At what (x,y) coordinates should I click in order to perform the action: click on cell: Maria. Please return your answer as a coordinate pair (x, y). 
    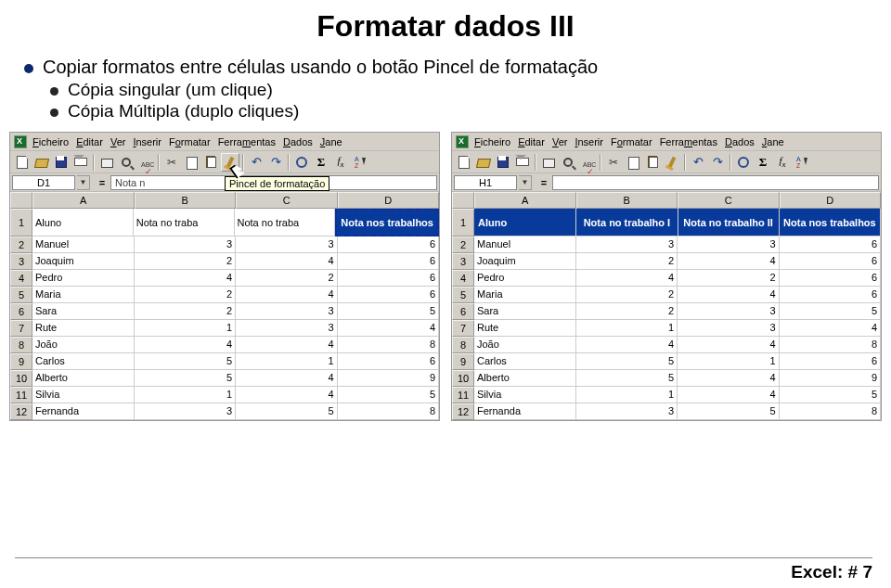
    Looking at the image, I should click on (84, 295).